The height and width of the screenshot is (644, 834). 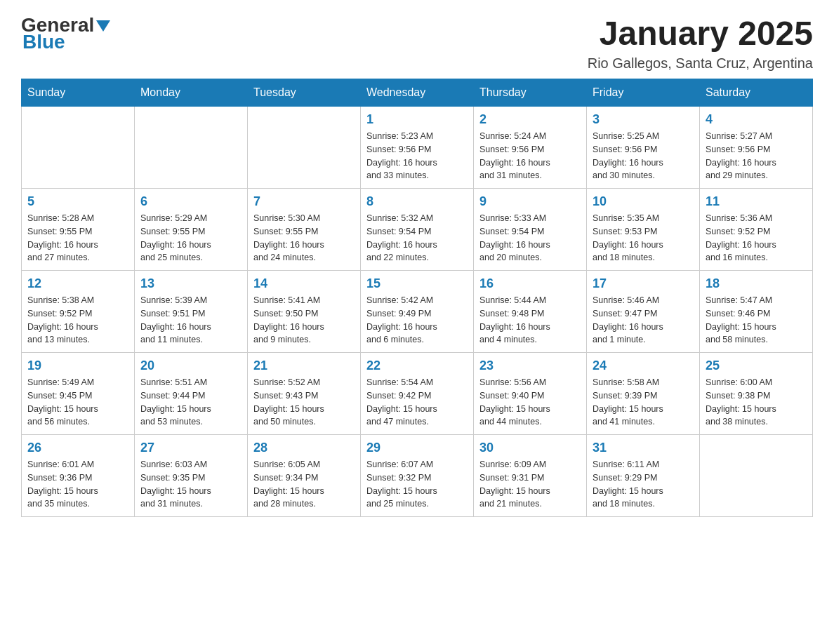 What do you see at coordinates (756, 156) in the screenshot?
I see `day-info: Sunrise: 5:27 AM Sunset: 9:56 PM Dayligh…` at bounding box center [756, 156].